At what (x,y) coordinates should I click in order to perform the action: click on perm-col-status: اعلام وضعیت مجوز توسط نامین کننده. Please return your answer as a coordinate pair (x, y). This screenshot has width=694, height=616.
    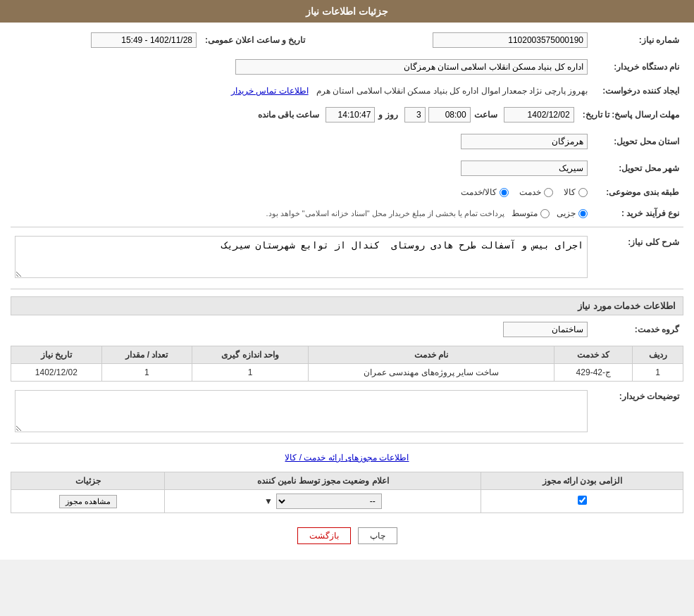
    Looking at the image, I should click on (323, 482).